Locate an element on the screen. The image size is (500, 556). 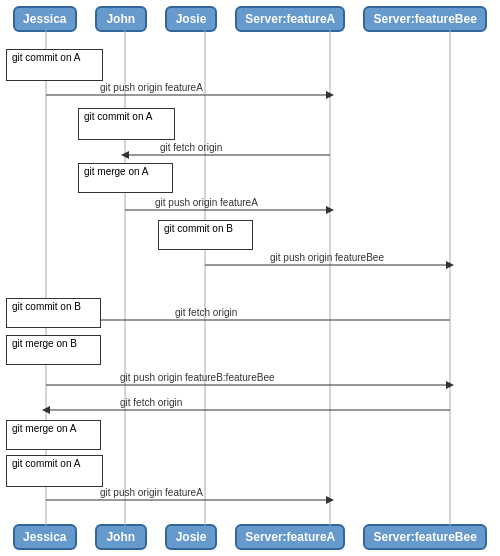
box-jessica-merge-b: git merge on B is located at coordinates (54, 350).